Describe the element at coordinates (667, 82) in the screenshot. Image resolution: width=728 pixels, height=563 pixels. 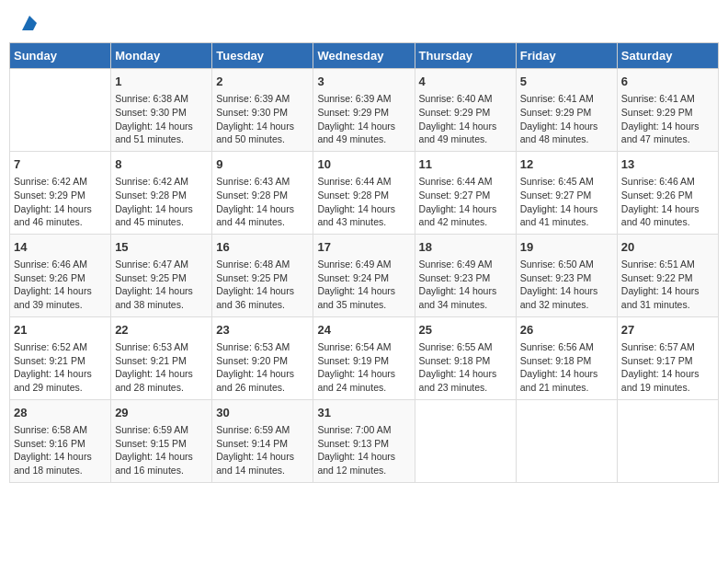
I see `day-number: 6` at that location.